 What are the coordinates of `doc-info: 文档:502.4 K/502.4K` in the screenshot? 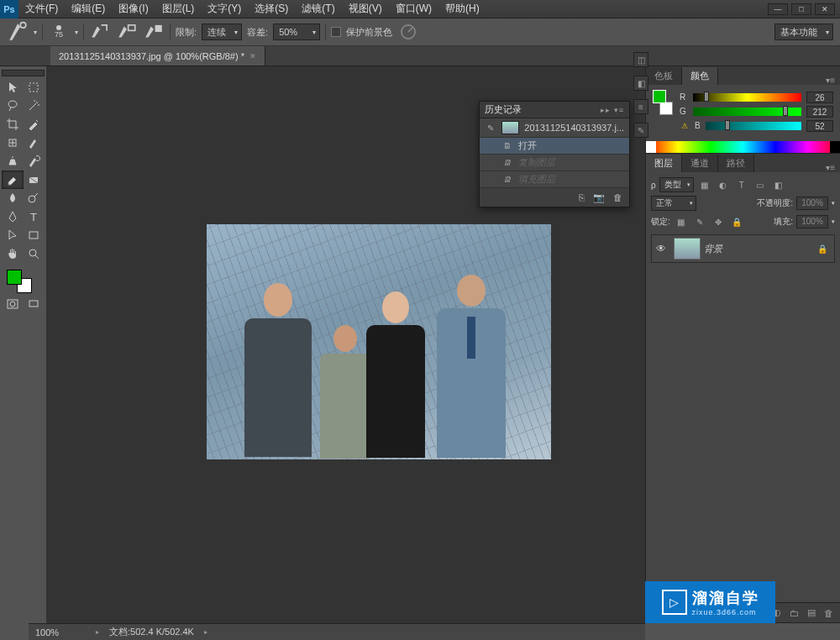 It's located at (151, 632).